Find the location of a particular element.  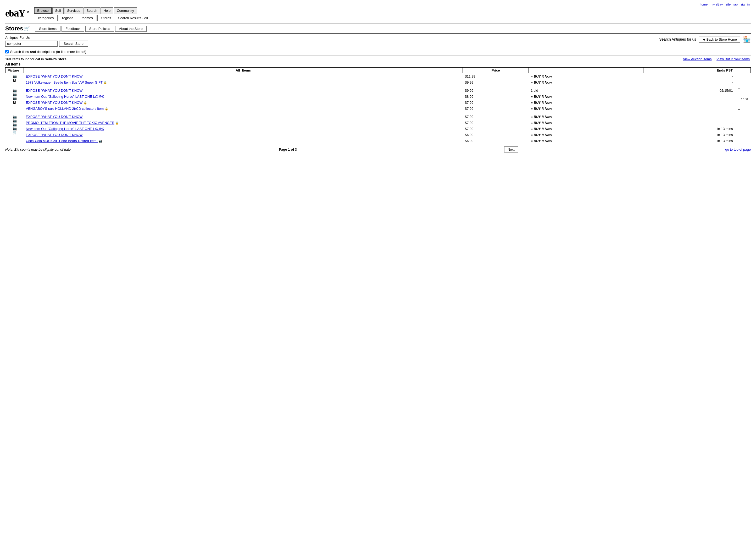

item-price: $9.99 is located at coordinates (496, 82).